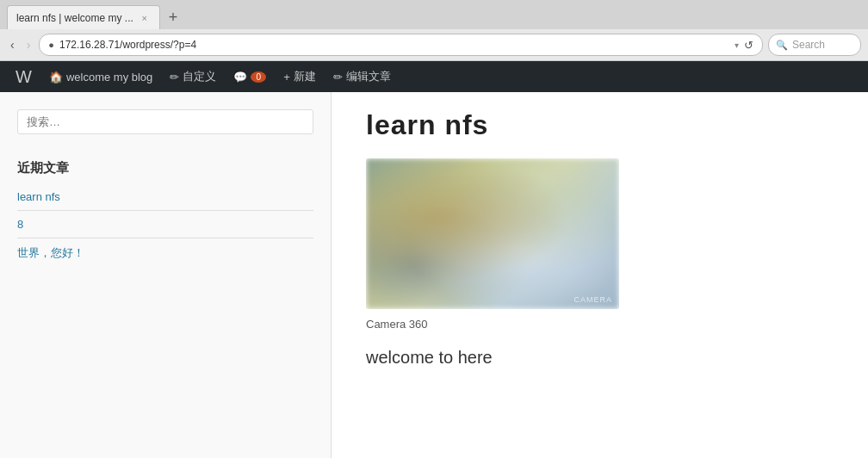 The image size is (868, 458). Describe the element at coordinates (12, 45) in the screenshot. I see `back-button: ‹` at that location.